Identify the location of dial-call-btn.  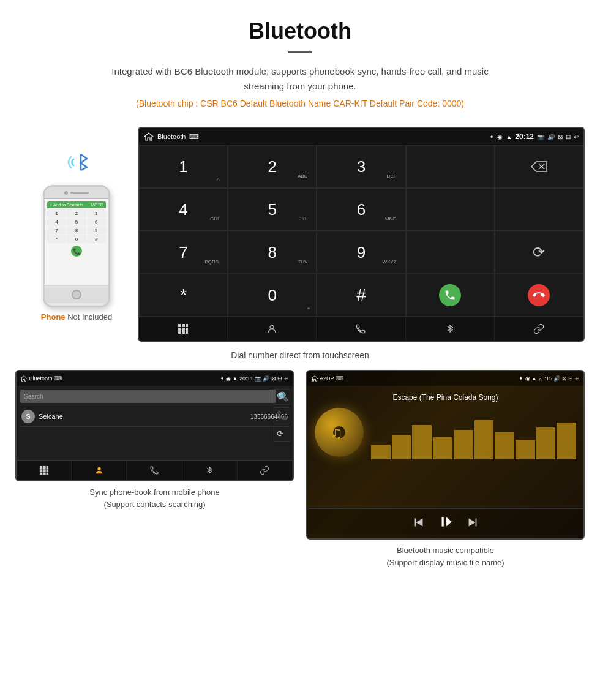
(451, 295).